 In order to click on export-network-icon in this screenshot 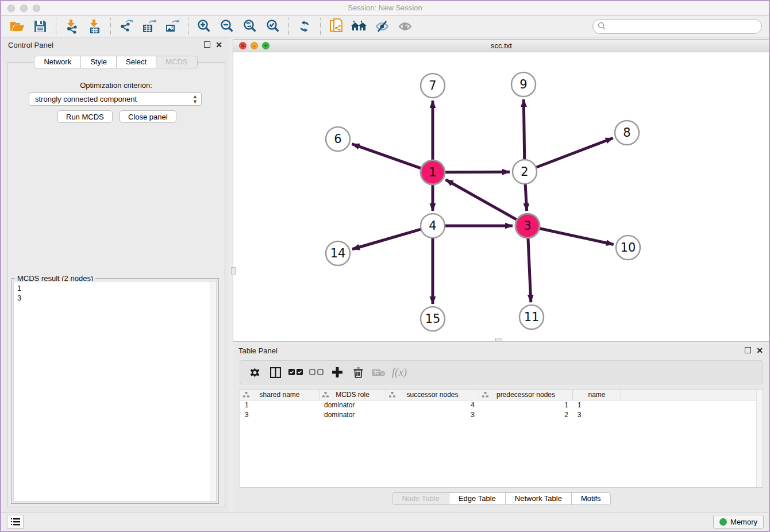, I will do `click(126, 26)`.